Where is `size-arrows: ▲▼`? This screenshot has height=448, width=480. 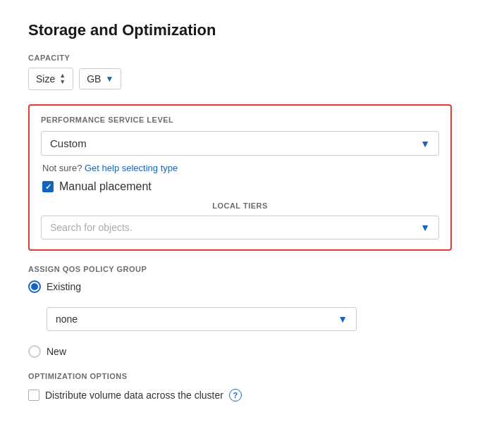 size-arrows: ▲▼ is located at coordinates (62, 79).